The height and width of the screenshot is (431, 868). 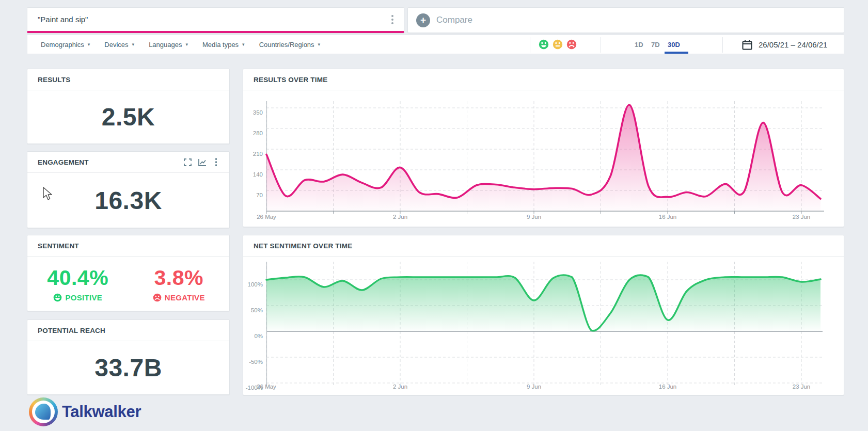 What do you see at coordinates (258, 174) in the screenshot?
I see `svg-text: 140` at bounding box center [258, 174].